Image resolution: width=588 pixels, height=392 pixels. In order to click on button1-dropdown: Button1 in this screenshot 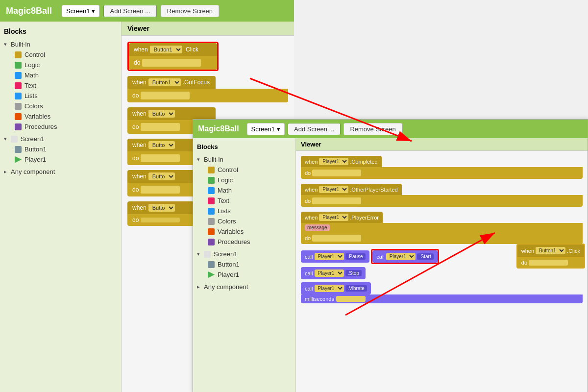, I will do `click(166, 49)`.